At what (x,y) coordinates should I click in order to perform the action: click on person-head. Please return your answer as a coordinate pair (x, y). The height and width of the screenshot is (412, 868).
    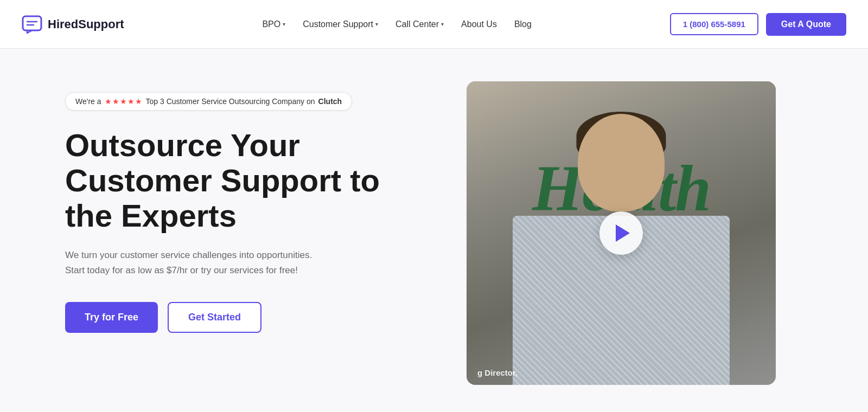
    Looking at the image, I should click on (621, 163).